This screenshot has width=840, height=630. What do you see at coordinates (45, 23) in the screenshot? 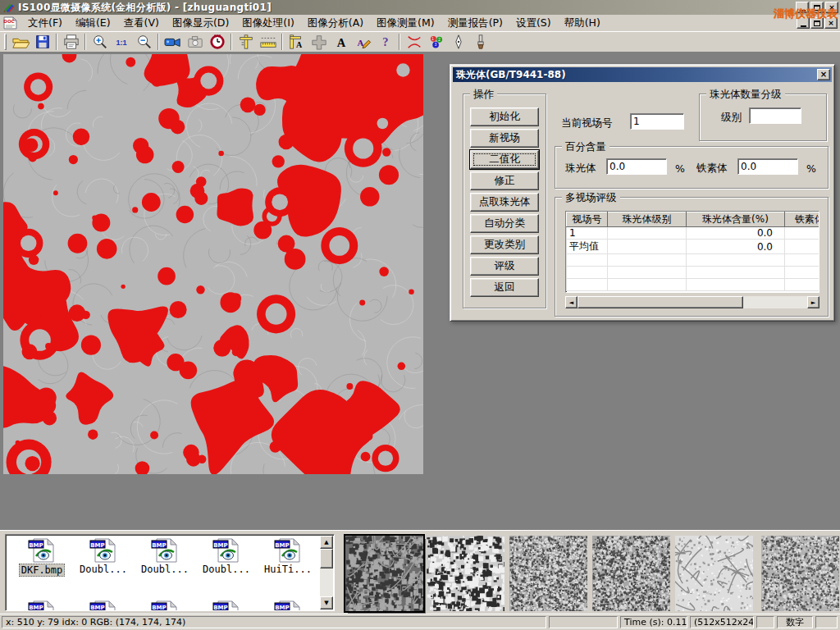
I see `menu-item-1: 文件(F)` at bounding box center [45, 23].